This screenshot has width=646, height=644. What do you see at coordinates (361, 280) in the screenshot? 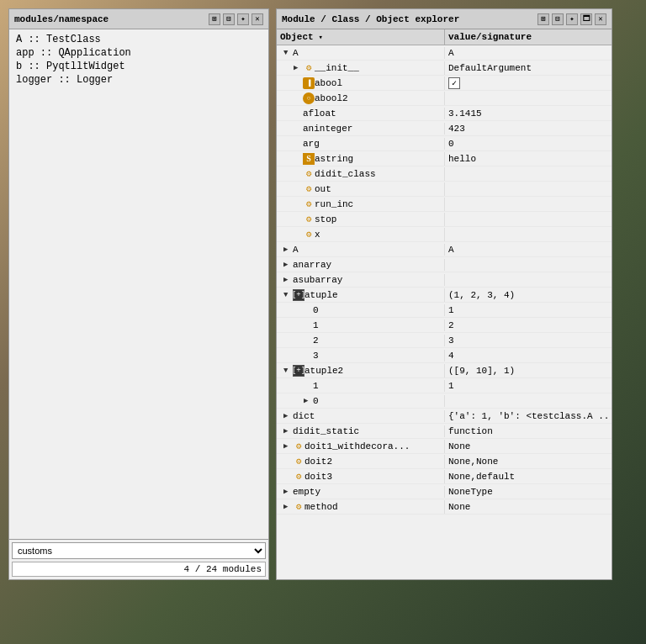
I see `cell-object: ▶ asubarray` at bounding box center [361, 280].